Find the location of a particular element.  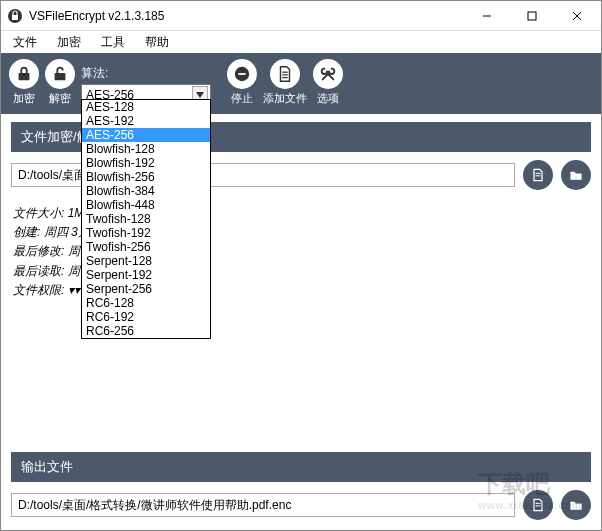

stop-button is located at coordinates (242, 74).